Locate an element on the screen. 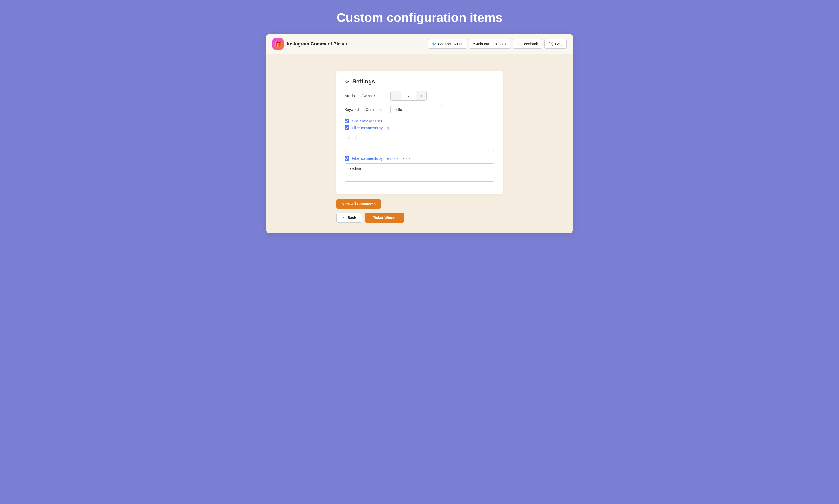 The image size is (839, 504). twitter-label: Chat on Twitter is located at coordinates (450, 44).